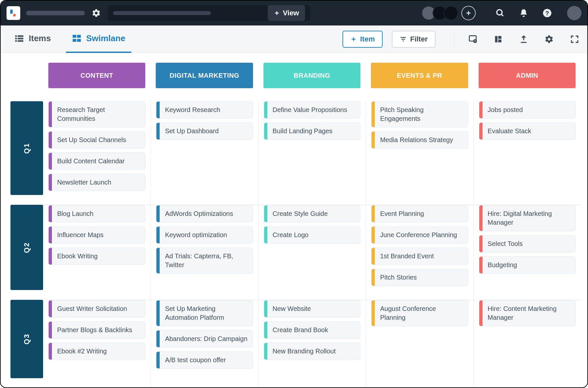 The image size is (588, 388). What do you see at coordinates (500, 13) in the screenshot?
I see `search-icon` at bounding box center [500, 13].